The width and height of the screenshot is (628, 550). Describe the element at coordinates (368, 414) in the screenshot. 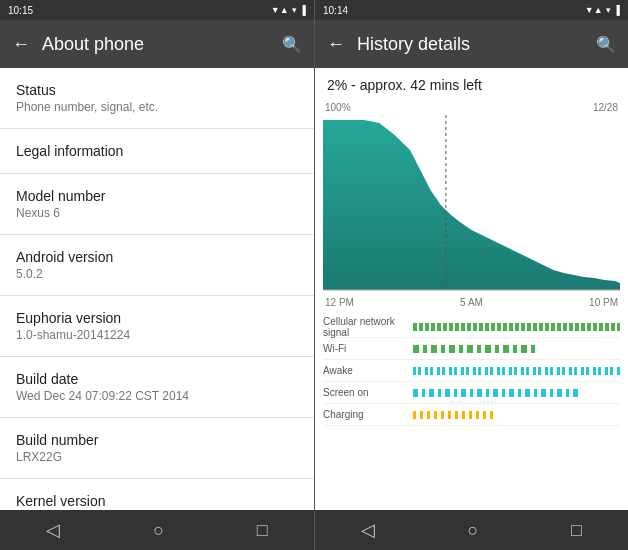

I see `charging-label: Charging` at that location.